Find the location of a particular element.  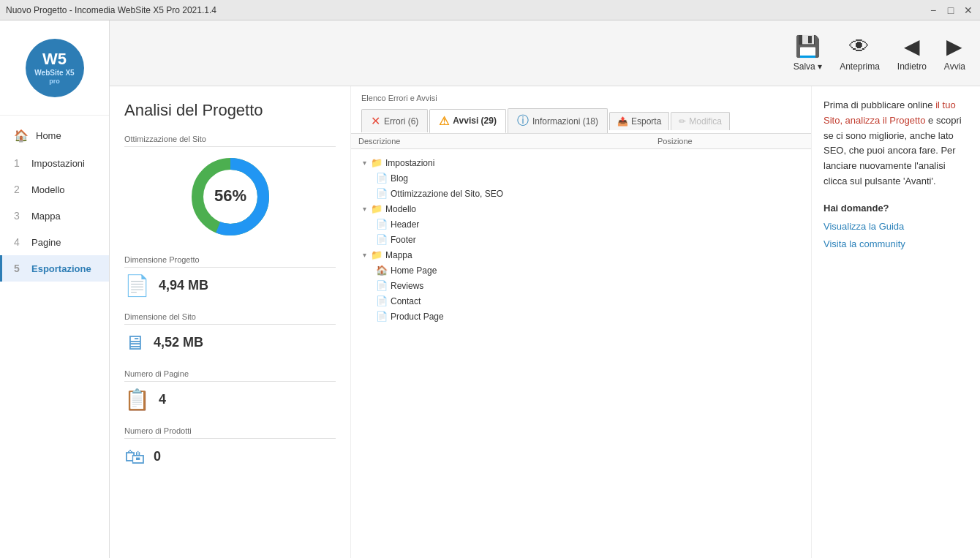

tree-item-reviews: 📄 Reviews is located at coordinates (581, 285).